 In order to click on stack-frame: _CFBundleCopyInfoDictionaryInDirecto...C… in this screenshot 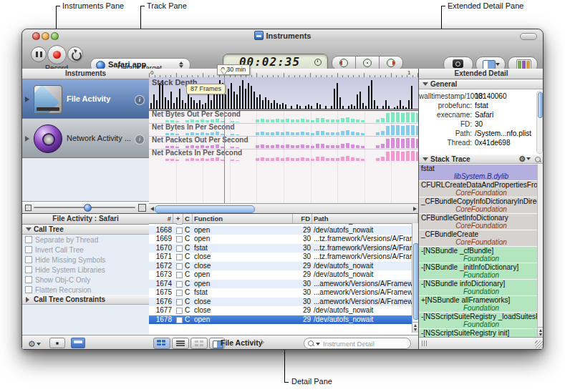, I will do `click(481, 206)`.